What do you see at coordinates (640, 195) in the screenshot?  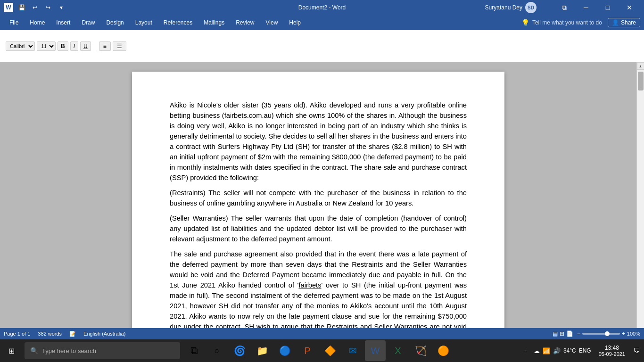 I see `vertical-scrollbar: ▲` at bounding box center [640, 195].